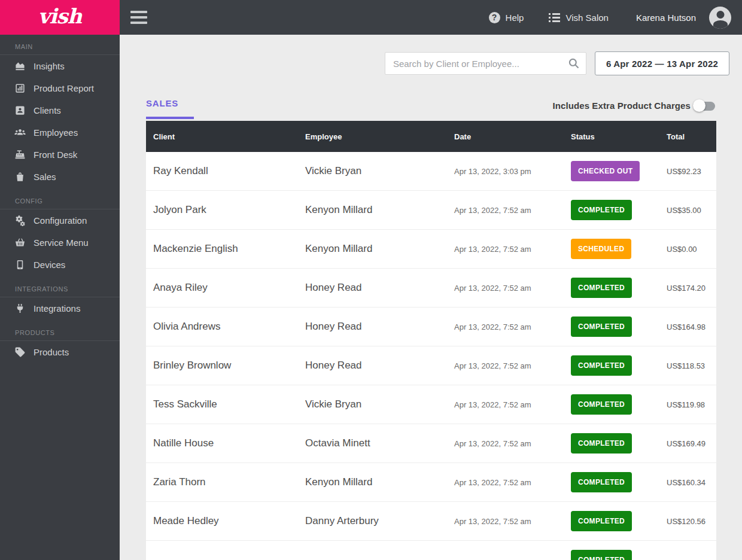  Describe the element at coordinates (60, 237) in the screenshot. I see `sidebar-section: CONFIGConfigurationService MenuDevices` at that location.